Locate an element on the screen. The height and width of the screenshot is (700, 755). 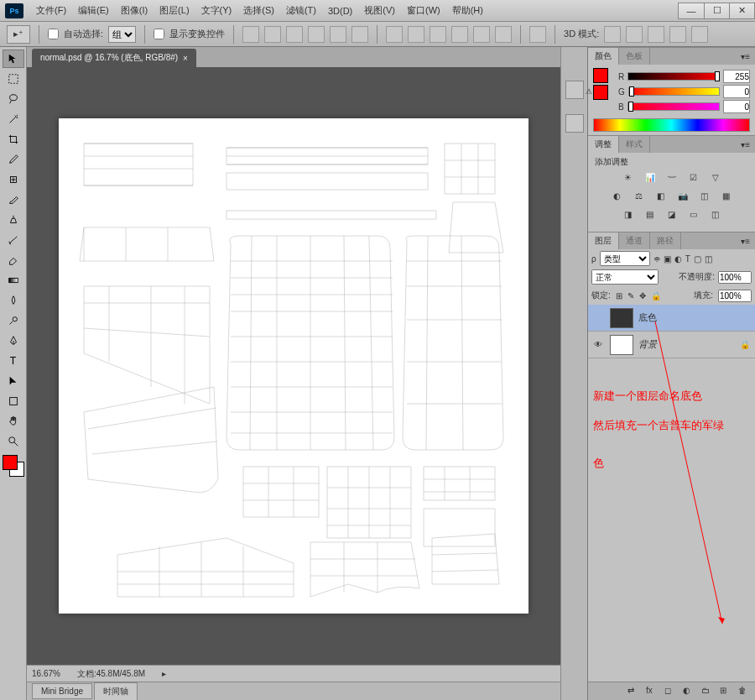
document-info: 文档:45.8M/45.8M is located at coordinates (111, 674).